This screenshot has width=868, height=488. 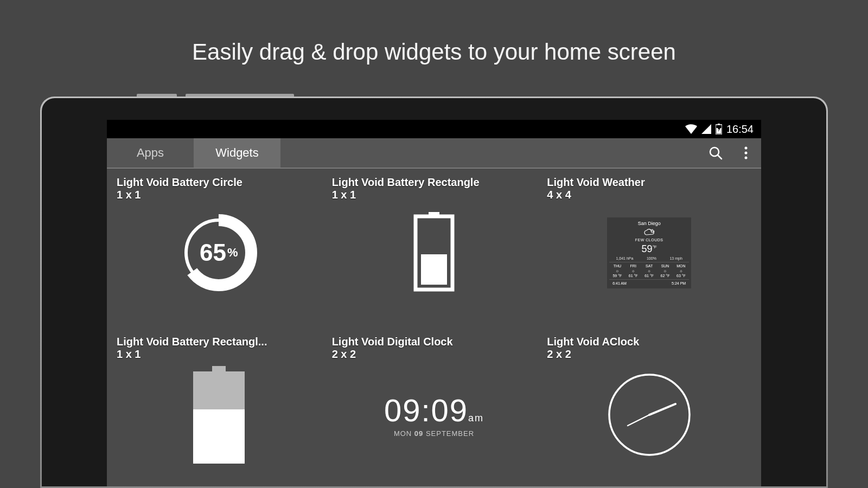 What do you see at coordinates (434, 33) in the screenshot?
I see `headline: Easily drag & drop widgets to your home …` at bounding box center [434, 33].